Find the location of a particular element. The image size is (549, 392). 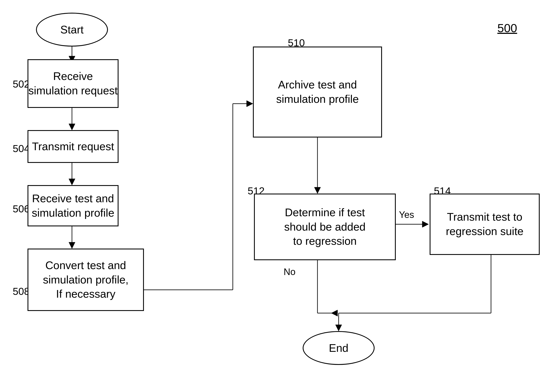

box-506: Receive test and simulation profile is located at coordinates (73, 206).